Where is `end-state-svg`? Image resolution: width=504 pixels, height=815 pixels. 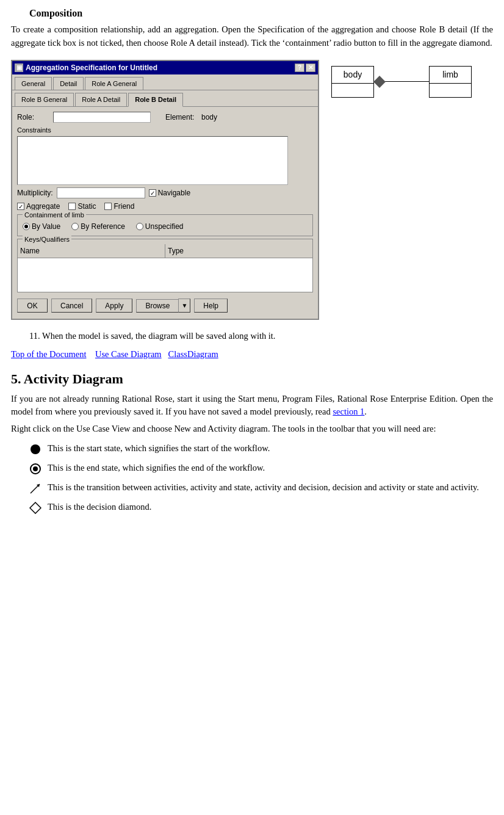
end-state-svg is located at coordinates (35, 469).